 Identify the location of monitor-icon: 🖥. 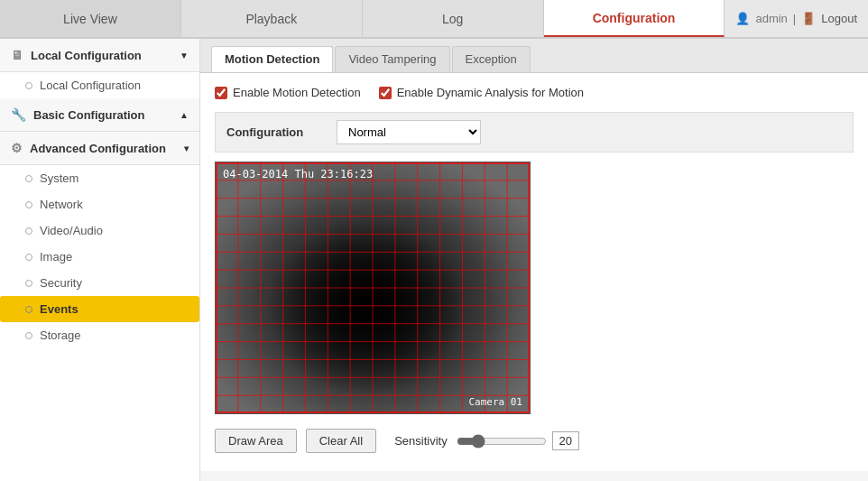
(17, 55).